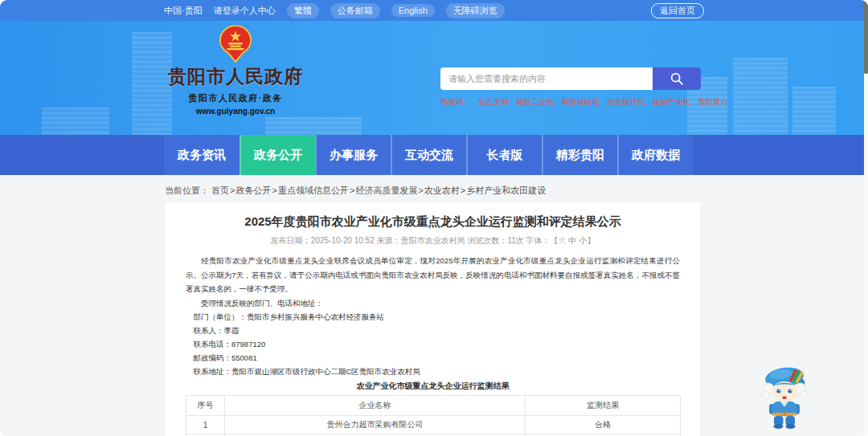 Image resolution: width=868 pixels, height=436 pixels. I want to click on views-label: 浏览次数：, so click(487, 241).